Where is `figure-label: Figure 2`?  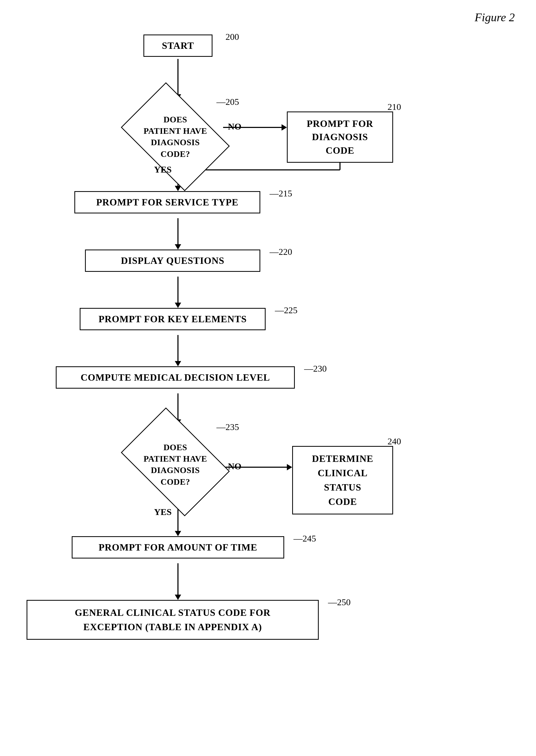
figure-label: Figure 2 is located at coordinates (495, 17).